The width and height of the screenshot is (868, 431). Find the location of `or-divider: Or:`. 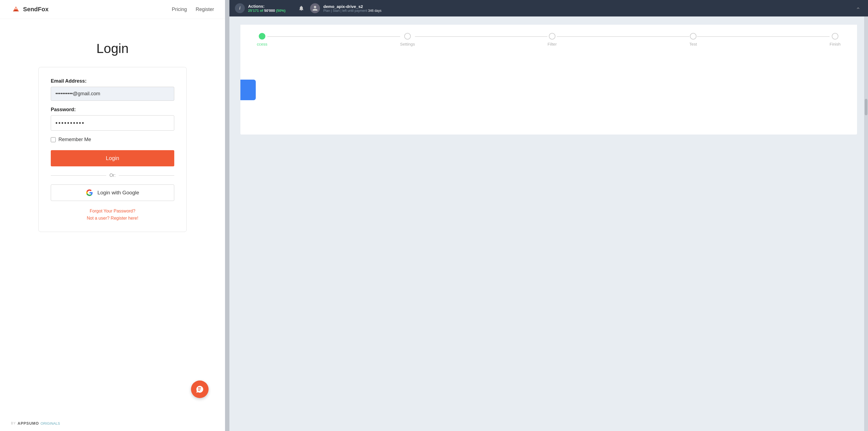

or-divider: Or: is located at coordinates (113, 175).